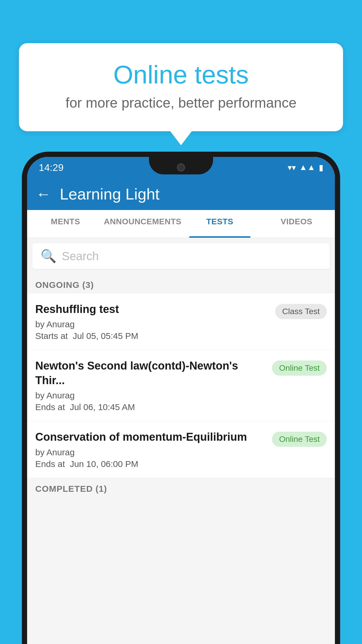 This screenshot has width=362, height=644. Describe the element at coordinates (151, 396) in the screenshot. I see `test-author-2: by Anurag` at that location.